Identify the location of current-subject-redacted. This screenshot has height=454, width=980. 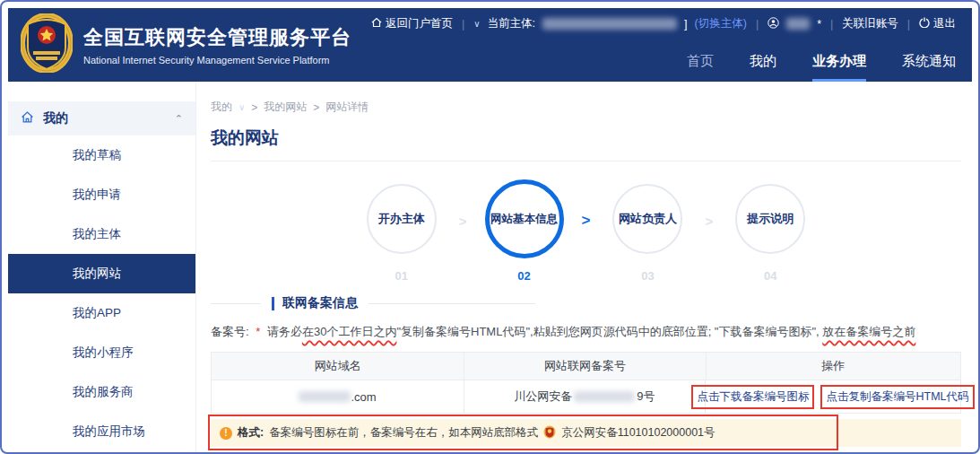
(610, 23).